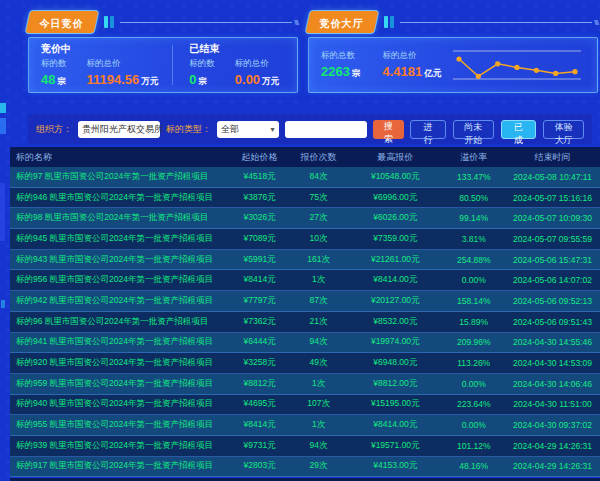 Image resolution: width=600 pixels, height=481 pixels. Describe the element at coordinates (395, 301) in the screenshot. I see `cell-highest-bid: ¥20127.00元` at that location.